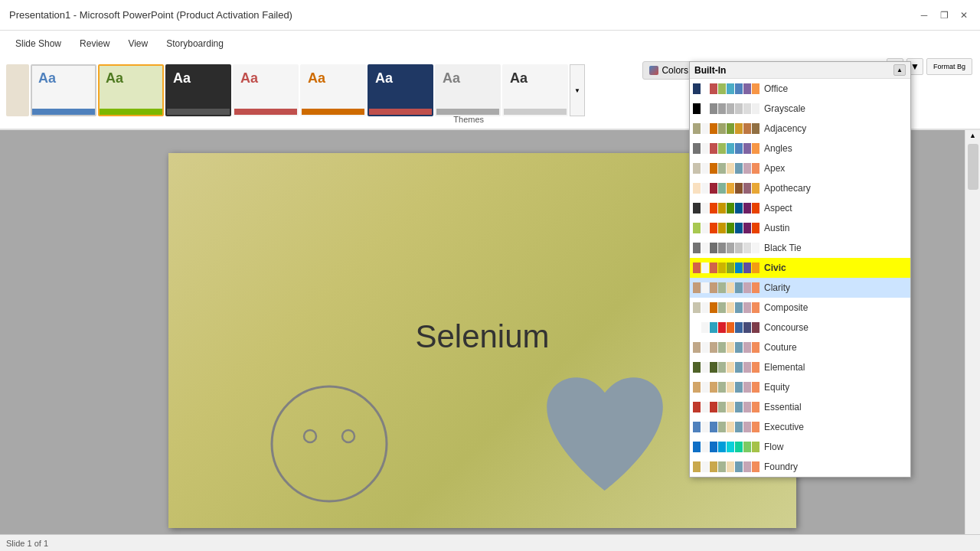  Describe the element at coordinates (800, 387) in the screenshot. I see `color-row-equity: Equity` at that location.